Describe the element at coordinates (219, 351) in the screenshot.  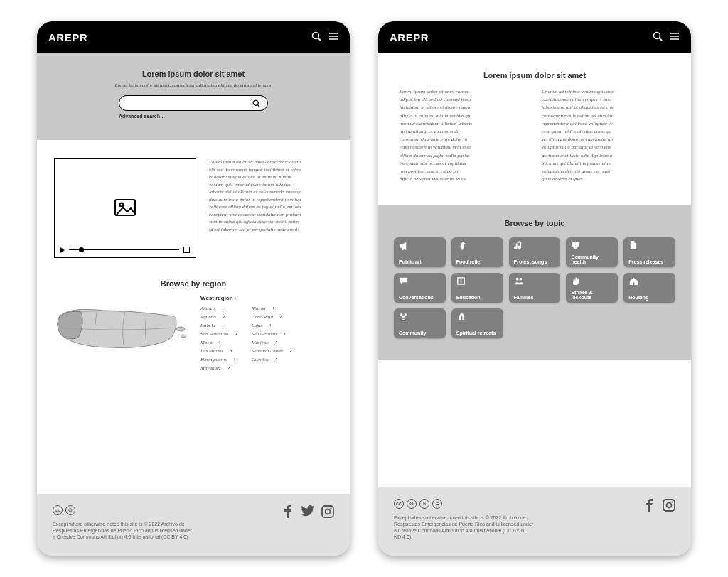
I see `region-link: Las Marías` at that location.